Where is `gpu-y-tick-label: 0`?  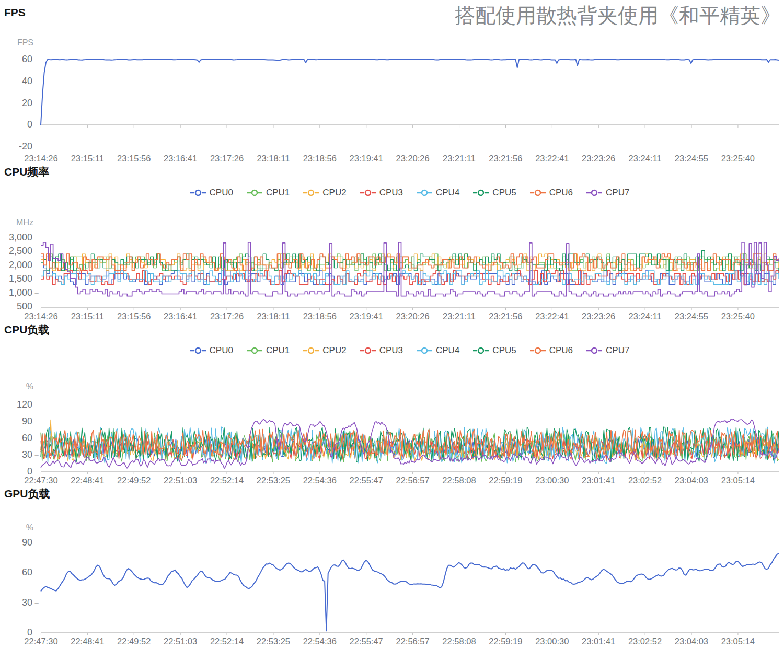
gpu-y-tick-label: 0 is located at coordinates (20, 633).